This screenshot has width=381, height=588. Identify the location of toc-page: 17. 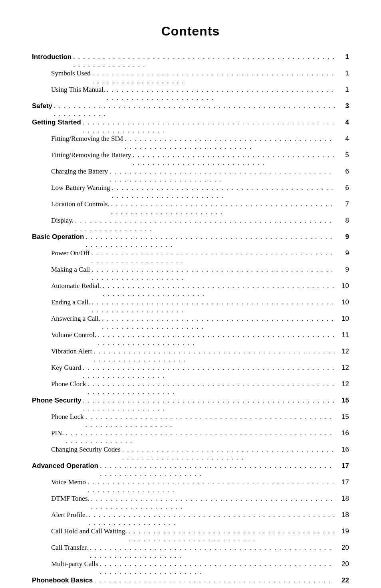
(343, 482).